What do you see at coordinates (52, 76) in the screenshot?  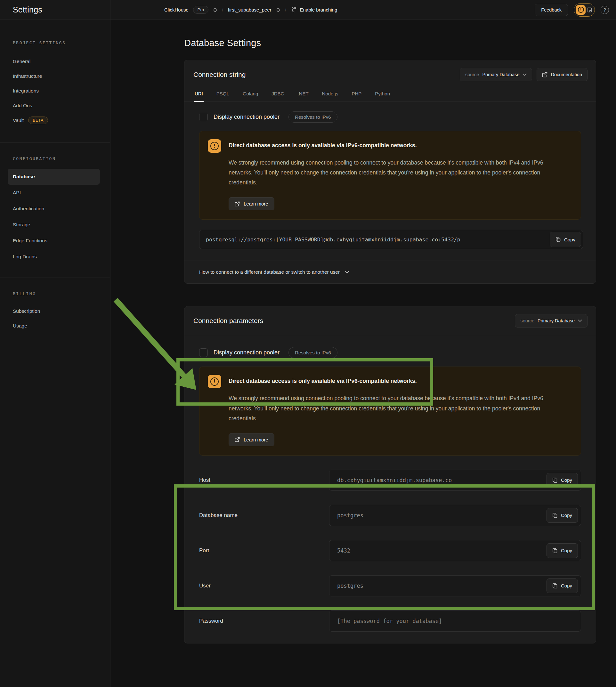 I see `sidebar-item-infrastructure: Infrastructure` at bounding box center [52, 76].